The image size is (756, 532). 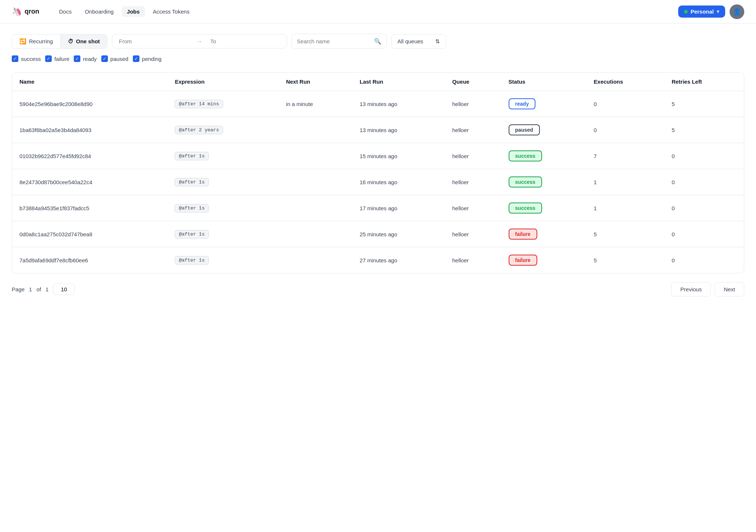 I want to click on table-row: 8e24730d87b00cee540a22c4 @after 1s 16 mi…, so click(x=378, y=182).